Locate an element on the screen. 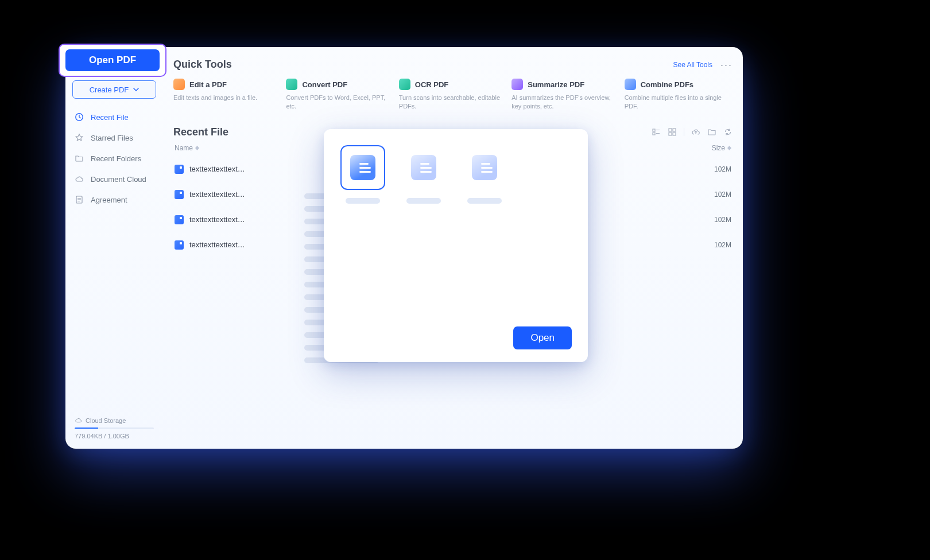  create-pdf-button: Create PDF is located at coordinates (114, 90).